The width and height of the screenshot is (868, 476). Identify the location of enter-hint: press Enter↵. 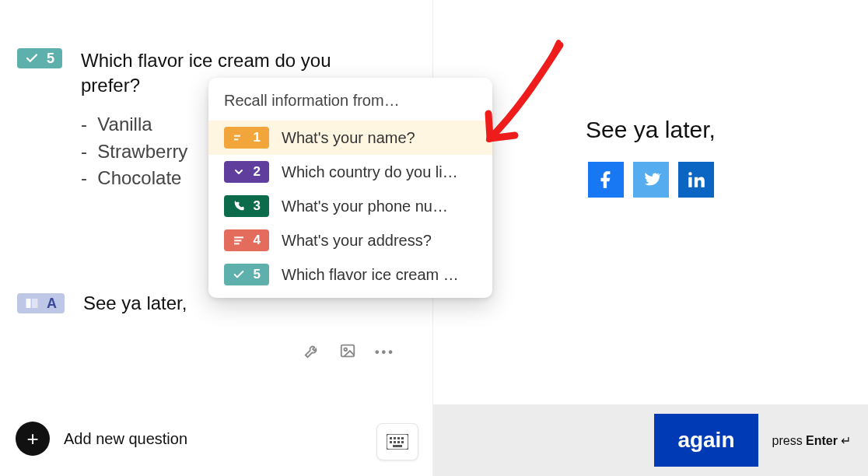
(812, 440).